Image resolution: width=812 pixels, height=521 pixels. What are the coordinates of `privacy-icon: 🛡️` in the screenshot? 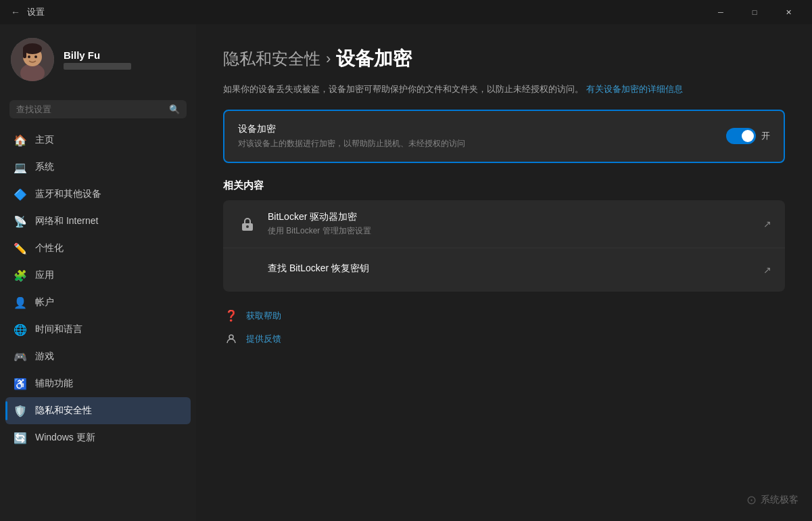 It's located at (20, 411).